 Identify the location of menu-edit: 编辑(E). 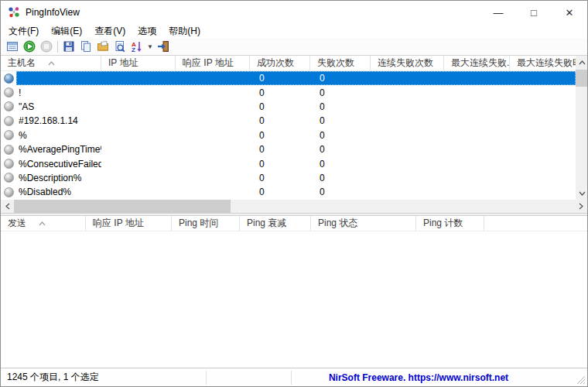
(67, 31).